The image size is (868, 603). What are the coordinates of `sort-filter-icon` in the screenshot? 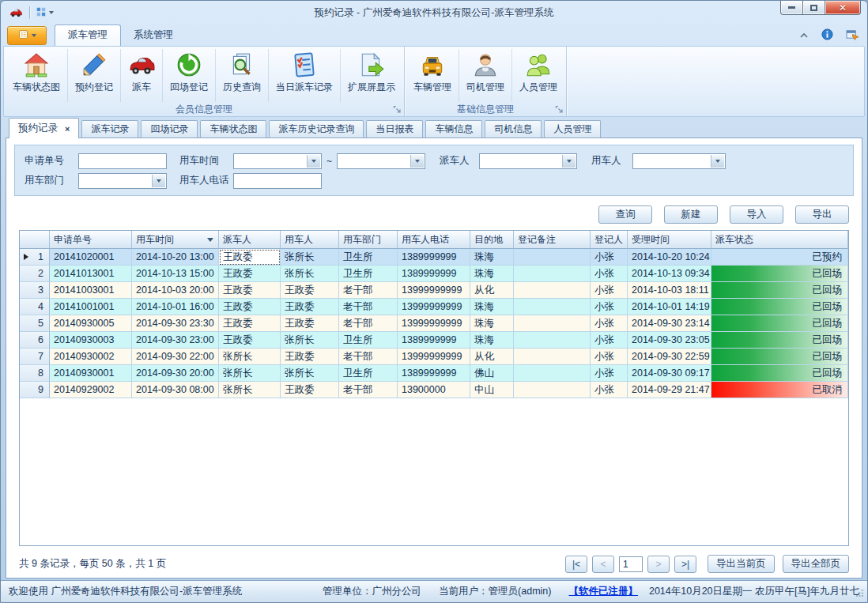 It's located at (210, 240).